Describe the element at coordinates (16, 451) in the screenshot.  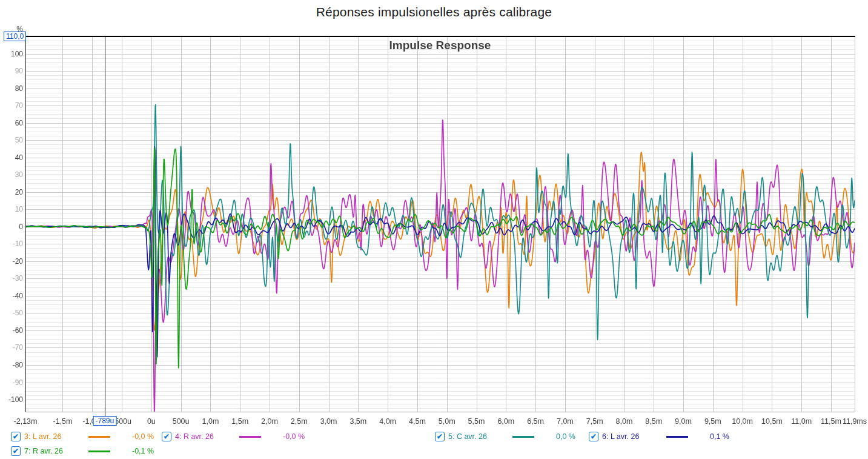
I see `trace-checkbox-7: ✔` at that location.